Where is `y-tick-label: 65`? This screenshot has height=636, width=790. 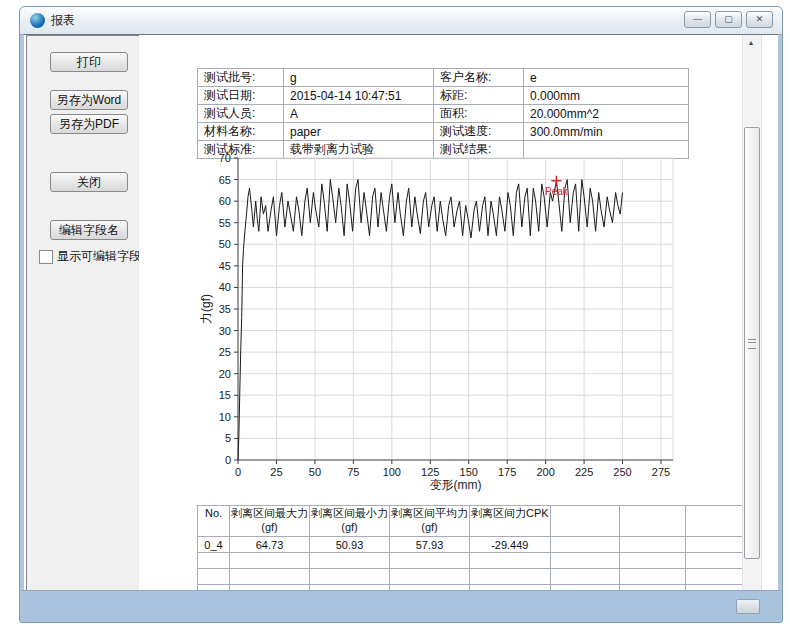 y-tick-label: 65 is located at coordinates (225, 180).